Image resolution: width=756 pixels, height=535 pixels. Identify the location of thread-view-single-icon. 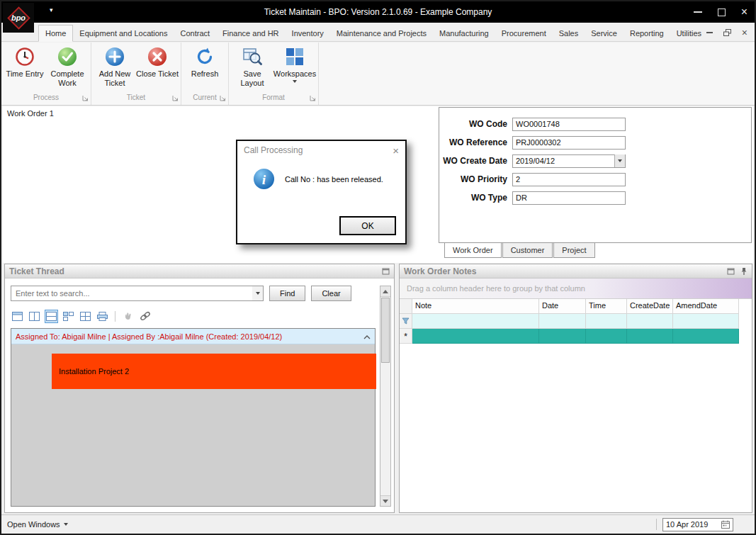
(17, 316).